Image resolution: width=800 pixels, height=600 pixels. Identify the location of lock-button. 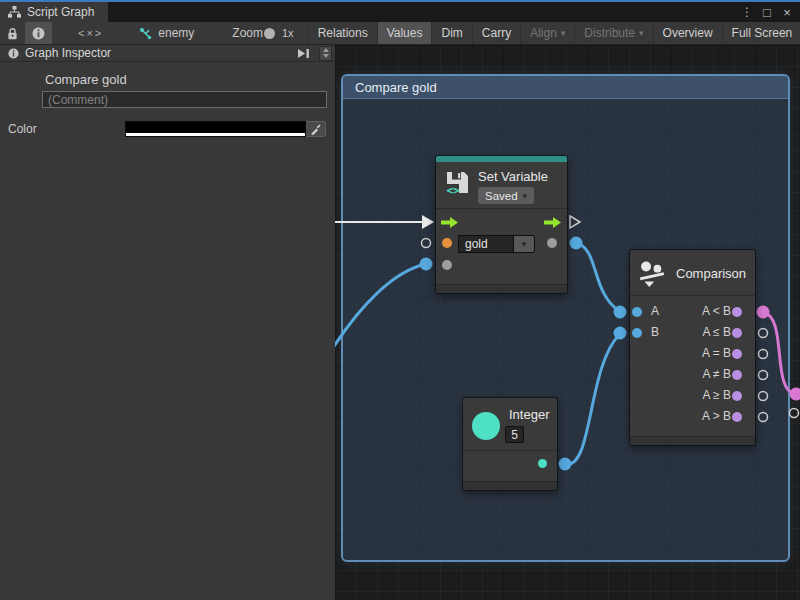
(12, 33).